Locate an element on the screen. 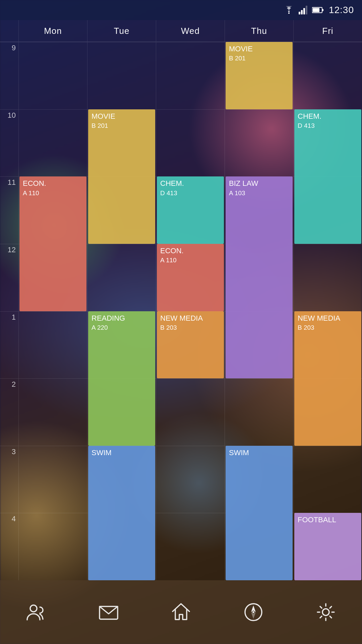 This screenshot has width=362, height=644. signal-icon is located at coordinates (303, 10).